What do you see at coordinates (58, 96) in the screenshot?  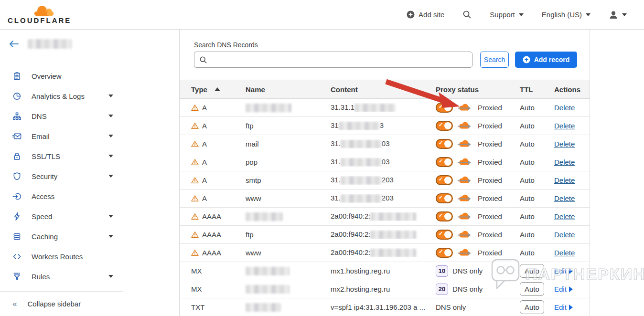 I see `sidebar-item-label: Analytics & Logs` at bounding box center [58, 96].